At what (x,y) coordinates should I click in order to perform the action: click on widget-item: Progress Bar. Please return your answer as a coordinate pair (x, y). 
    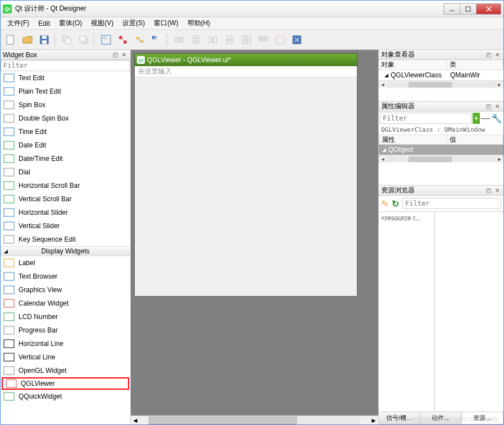
    Looking at the image, I should click on (65, 330).